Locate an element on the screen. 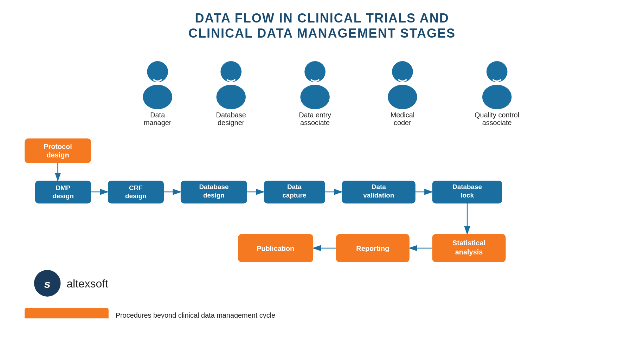 The height and width of the screenshot is (343, 644). svg-text: Publication is located at coordinates (276, 248).